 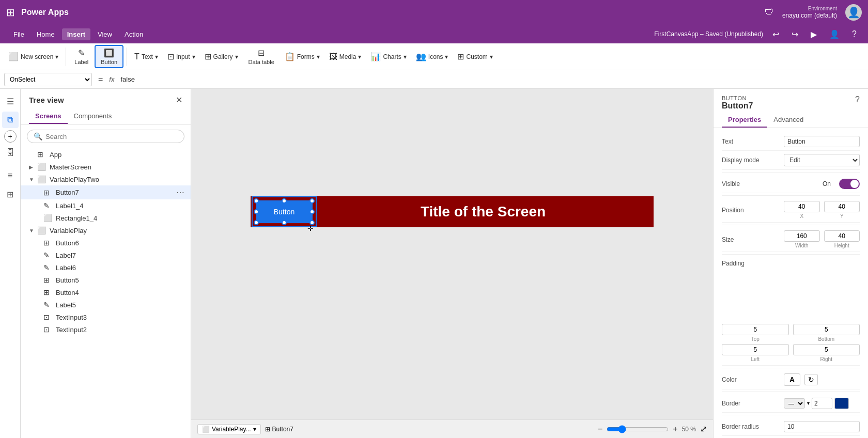 What do you see at coordinates (312, 212) in the screenshot?
I see `handle-mr` at bounding box center [312, 212].